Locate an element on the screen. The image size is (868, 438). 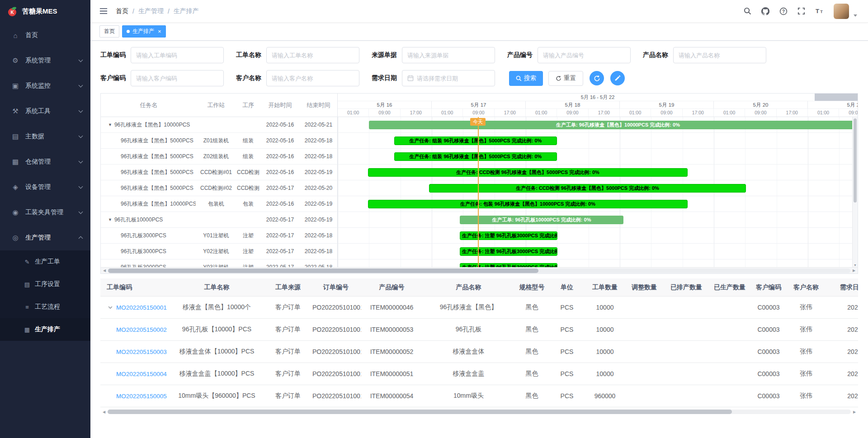
avatar is located at coordinates (841, 11).